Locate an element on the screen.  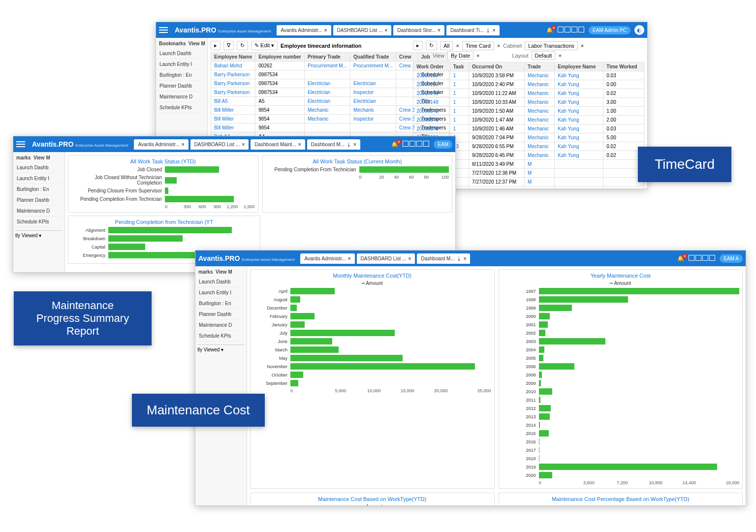
table-row: 20000151110/9/2020 2:40 PMMechanicKah Yu… is located at coordinates (529, 85).